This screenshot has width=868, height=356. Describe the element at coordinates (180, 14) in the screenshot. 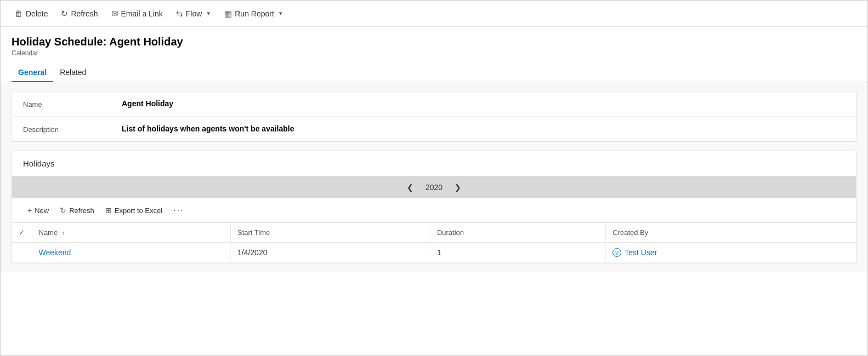

I see `flow-icon: ⇆` at that location.